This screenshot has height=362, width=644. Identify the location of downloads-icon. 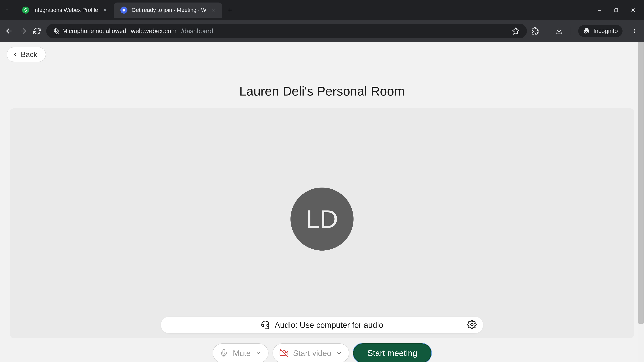
(559, 31).